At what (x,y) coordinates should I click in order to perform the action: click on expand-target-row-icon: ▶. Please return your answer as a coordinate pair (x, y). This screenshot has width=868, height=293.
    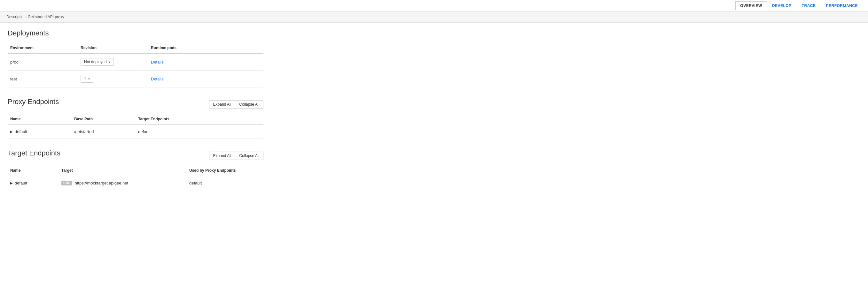
    Looking at the image, I should click on (11, 183).